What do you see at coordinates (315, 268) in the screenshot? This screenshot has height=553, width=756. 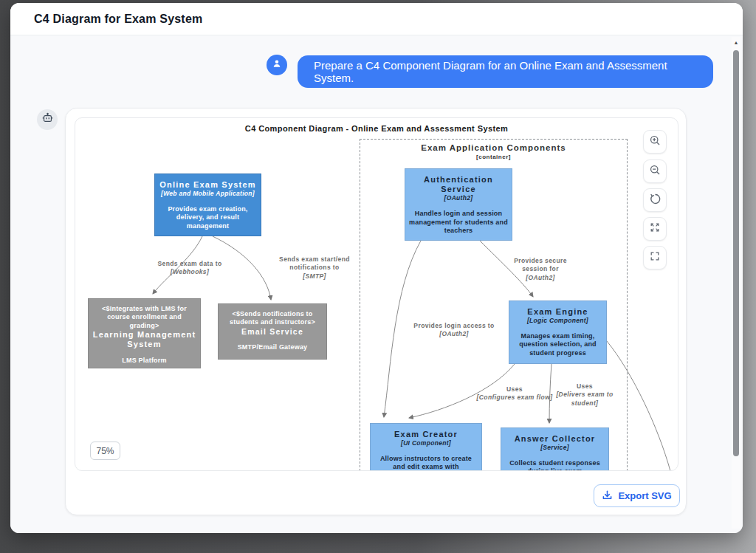 I see `edge-label-sends-notifications: Sends exam start/end notifications to [S…` at bounding box center [315, 268].